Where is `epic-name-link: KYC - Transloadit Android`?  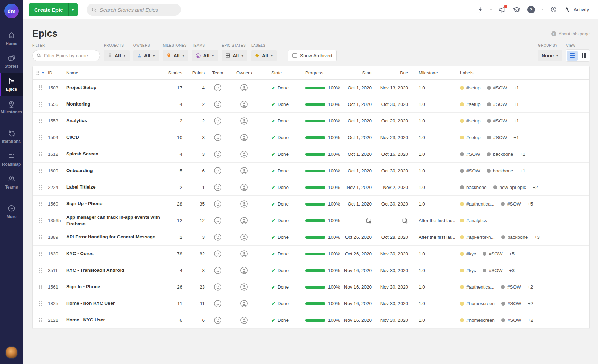
epic-name-link: KYC - Transloadit Android is located at coordinates (116, 270).